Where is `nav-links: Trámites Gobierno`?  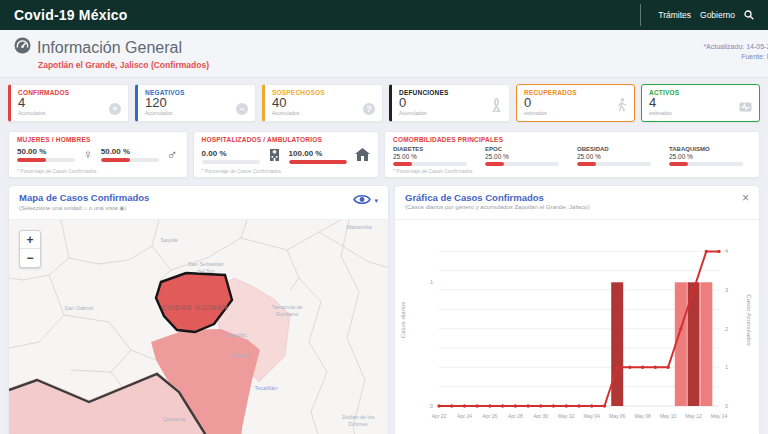 nav-links: Trámites Gobierno is located at coordinates (697, 15).